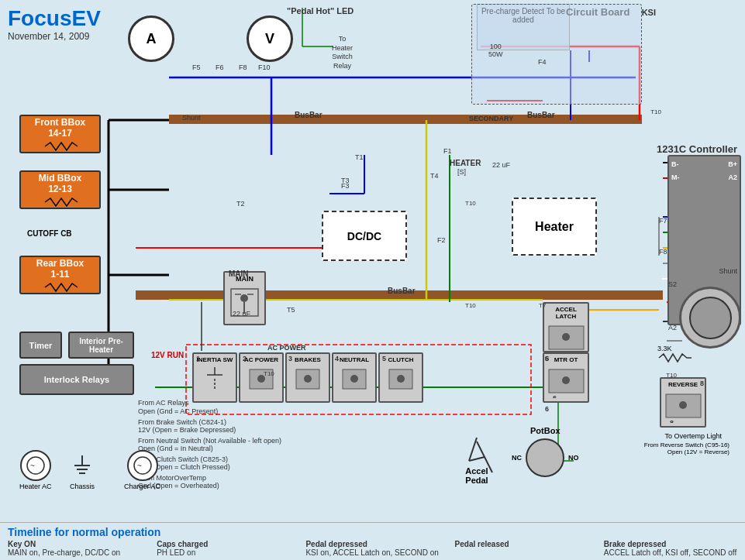  What do you see at coordinates (496, 54) in the screenshot?
I see `resistor-50w: 50W` at bounding box center [496, 54].